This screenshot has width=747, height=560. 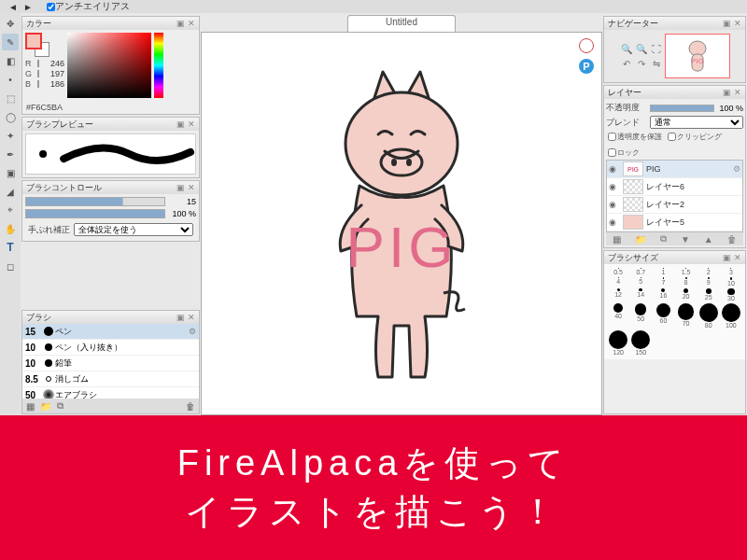 What do you see at coordinates (10, 117) in the screenshot?
I see `lasso-tool-icon: ◯` at bounding box center [10, 117].